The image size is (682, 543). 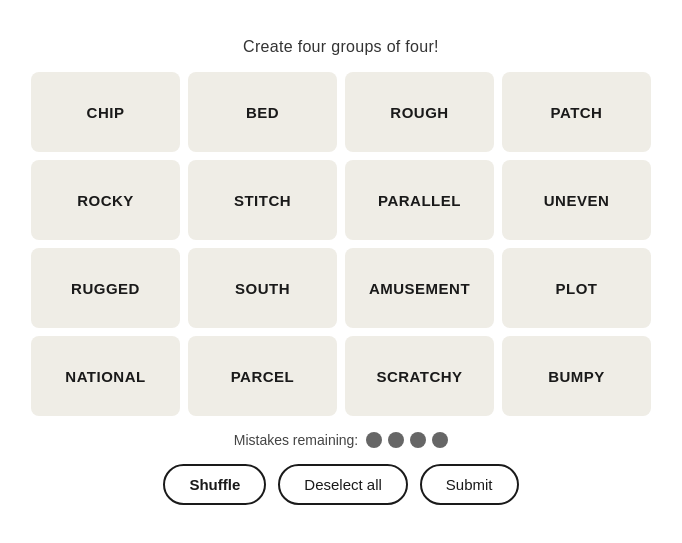 I want to click on word-cell: RUGGED, so click(x=106, y=288).